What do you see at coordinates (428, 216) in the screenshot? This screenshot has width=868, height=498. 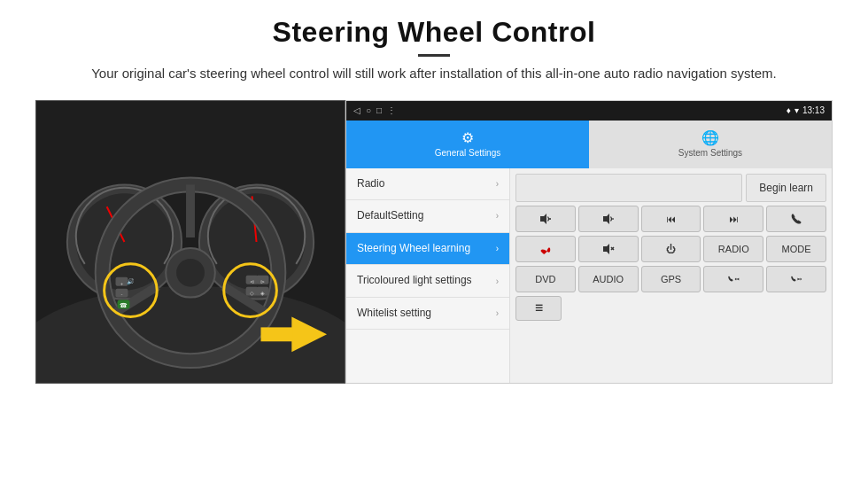 I see `menu-item-default: DefaultSetting ›` at bounding box center [428, 216].